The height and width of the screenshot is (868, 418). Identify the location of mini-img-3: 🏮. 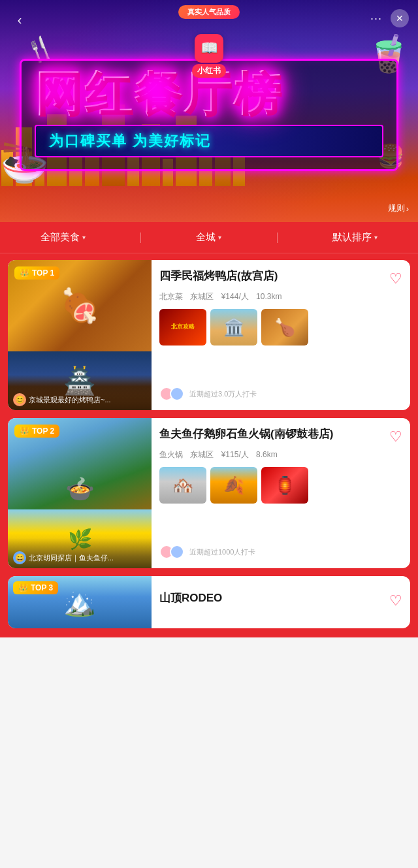
(285, 485).